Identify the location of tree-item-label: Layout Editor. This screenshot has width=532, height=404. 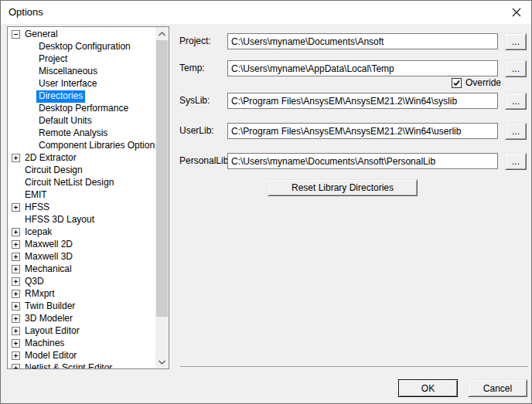
(53, 331).